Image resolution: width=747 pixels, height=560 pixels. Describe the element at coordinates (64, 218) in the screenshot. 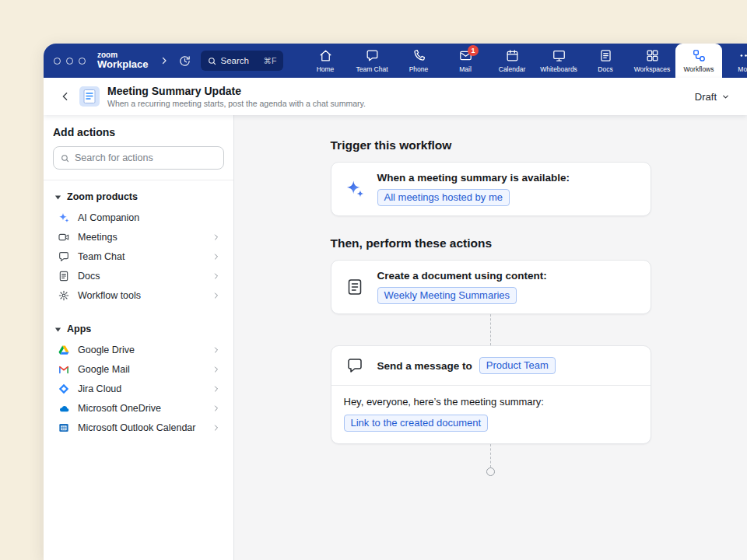

I see `ai-companion-icon` at that location.